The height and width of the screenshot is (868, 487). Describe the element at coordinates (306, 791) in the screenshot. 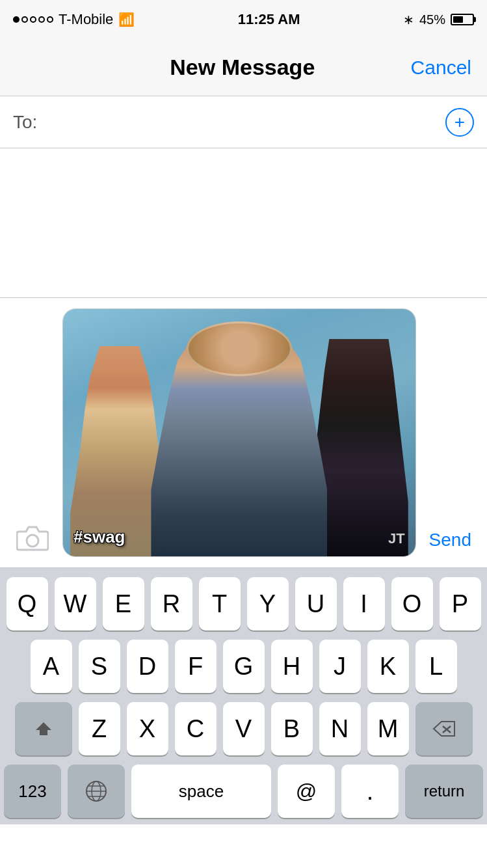

I see `at-key: @` at that location.